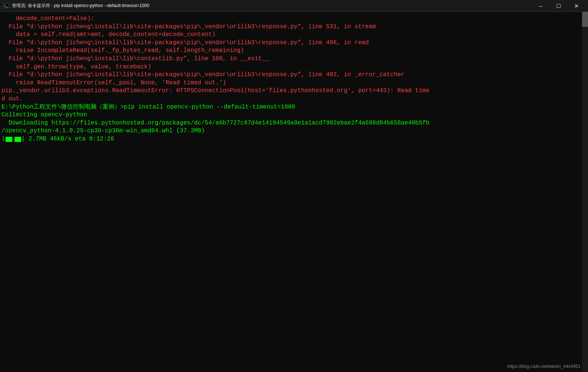 The width and height of the screenshot is (588, 372). I want to click on terminal-line: data = self.read(amt=amt, decode_content…, so click(294, 35).